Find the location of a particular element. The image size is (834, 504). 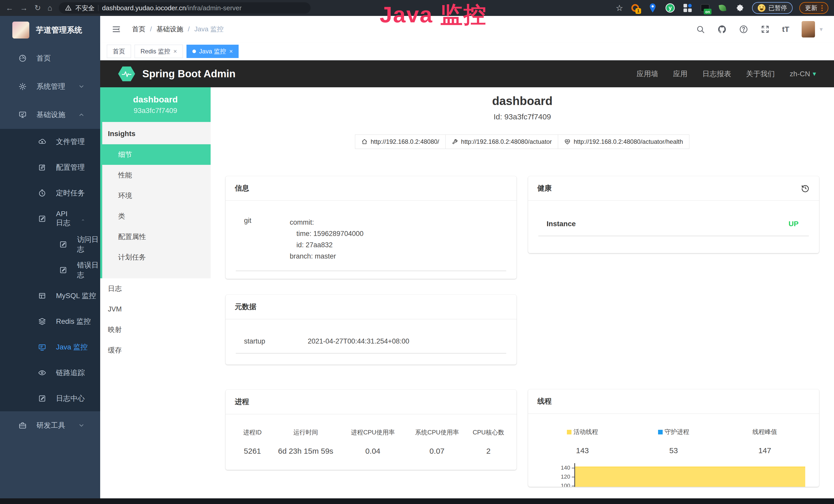

font-size-icon: tT is located at coordinates (786, 29).